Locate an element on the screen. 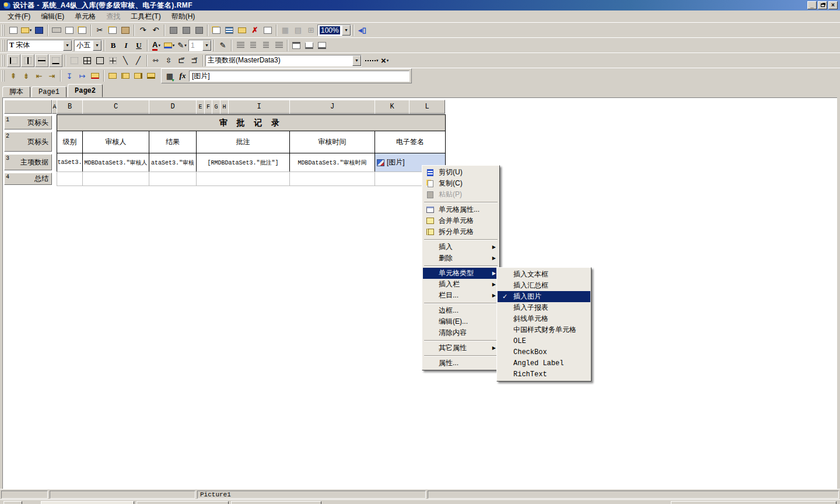  menu-item-cut: 剪切(U) is located at coordinates (461, 173).